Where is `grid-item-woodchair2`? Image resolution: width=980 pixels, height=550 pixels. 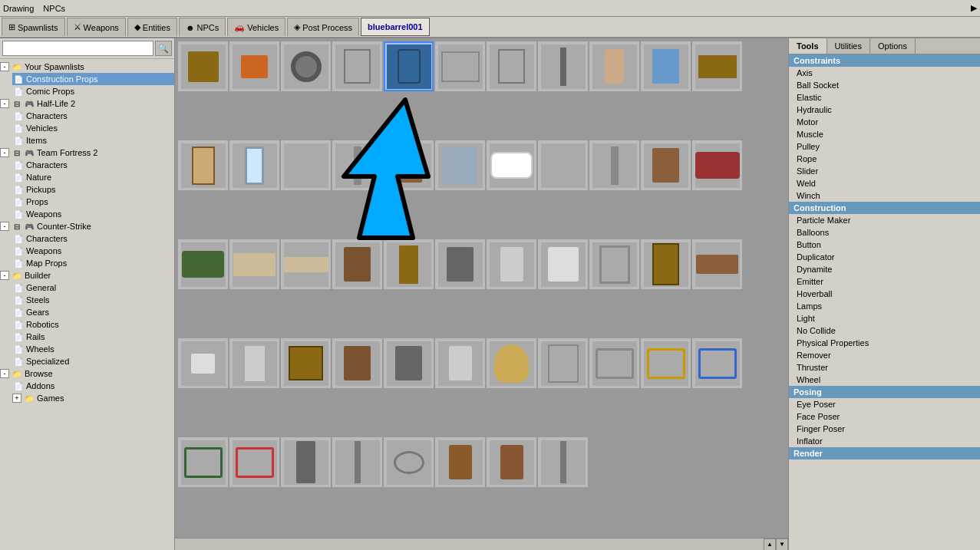
grid-item-woodchair2 is located at coordinates (666, 166).